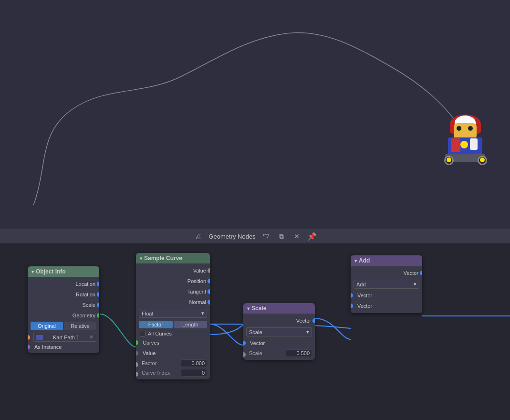 The image size is (510, 420). I want to click on scale-value-input: 0.500, so click(299, 353).